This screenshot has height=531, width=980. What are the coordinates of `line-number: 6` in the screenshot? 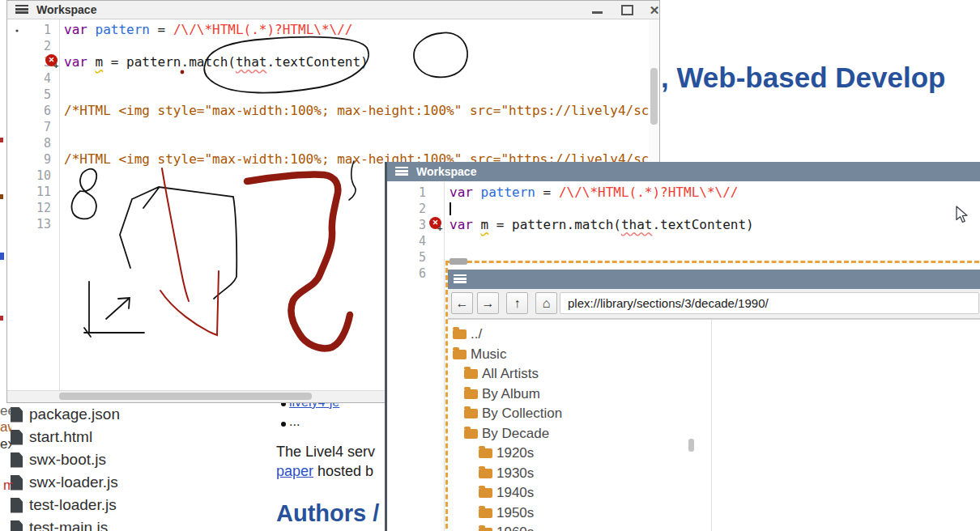 It's located at (414, 274).